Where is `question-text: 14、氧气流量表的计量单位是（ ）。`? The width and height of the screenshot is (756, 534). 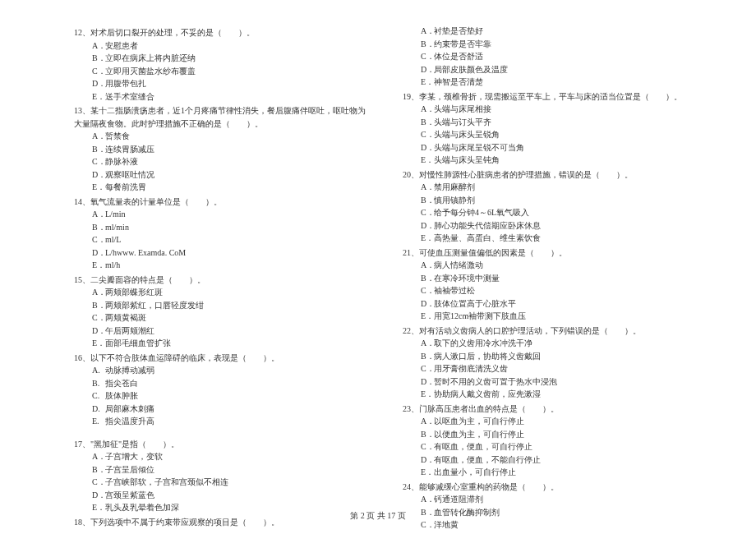 question-text: 14、氧气流量表的计量单位是（ ）。 is located at coordinates (222, 202).